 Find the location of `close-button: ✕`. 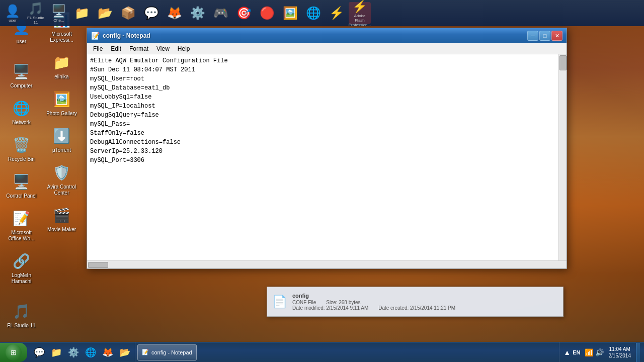

close-button: ✕ is located at coordinates (557, 36).